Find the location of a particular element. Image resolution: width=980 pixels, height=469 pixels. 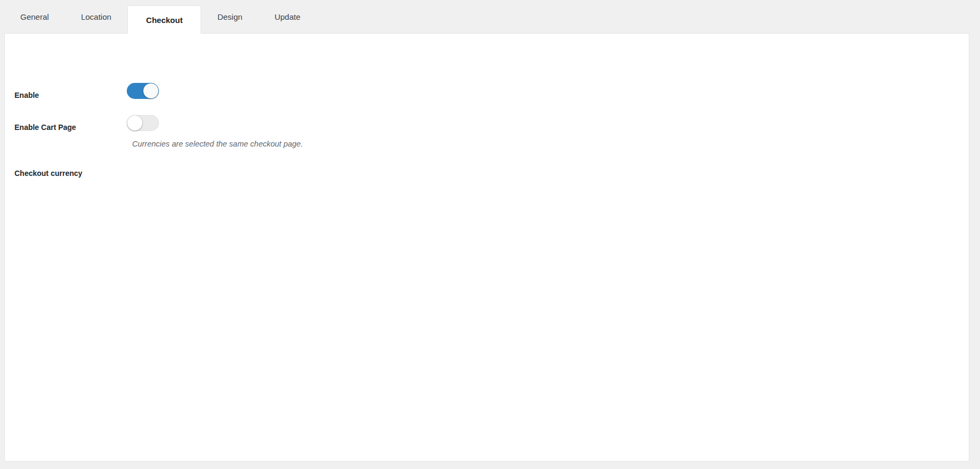

enable-label: Enable is located at coordinates (27, 95).